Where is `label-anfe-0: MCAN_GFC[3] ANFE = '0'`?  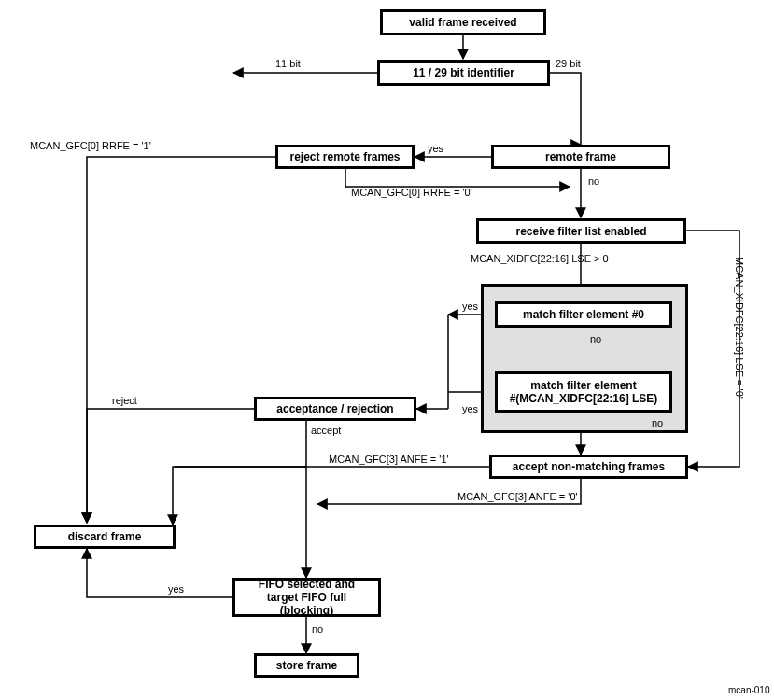 label-anfe-0: MCAN_GFC[3] ANFE = '0' is located at coordinates (517, 497).